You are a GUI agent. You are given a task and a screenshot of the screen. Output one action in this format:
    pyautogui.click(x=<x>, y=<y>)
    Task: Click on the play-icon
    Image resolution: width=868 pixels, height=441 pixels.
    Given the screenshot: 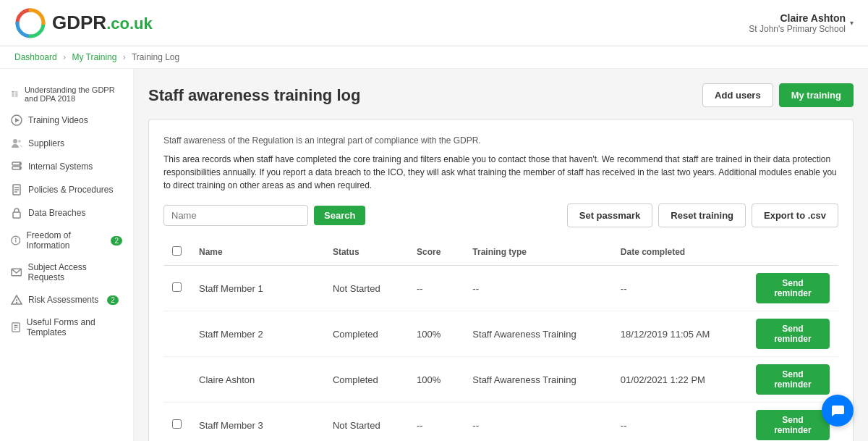 What is the action you would take?
    pyautogui.click(x=17, y=120)
    